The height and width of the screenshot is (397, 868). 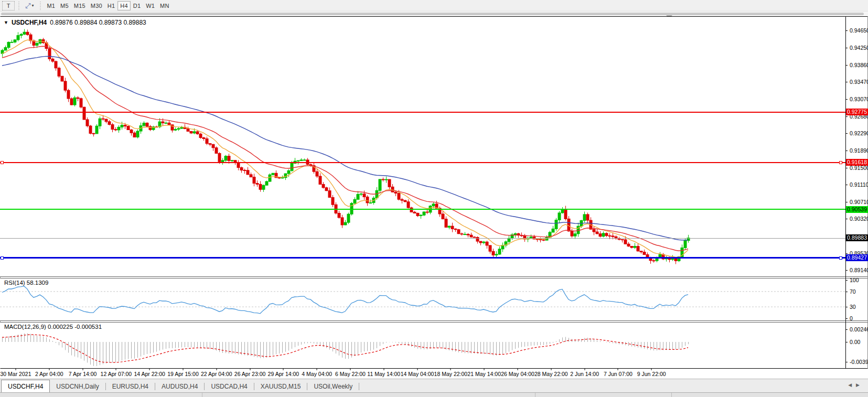 I want to click on rsi-line, so click(x=345, y=300).